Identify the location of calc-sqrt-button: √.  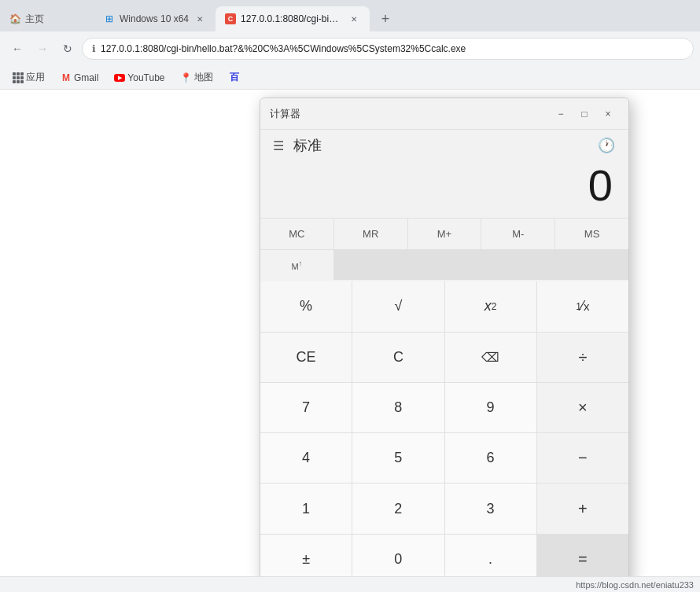
(398, 307).